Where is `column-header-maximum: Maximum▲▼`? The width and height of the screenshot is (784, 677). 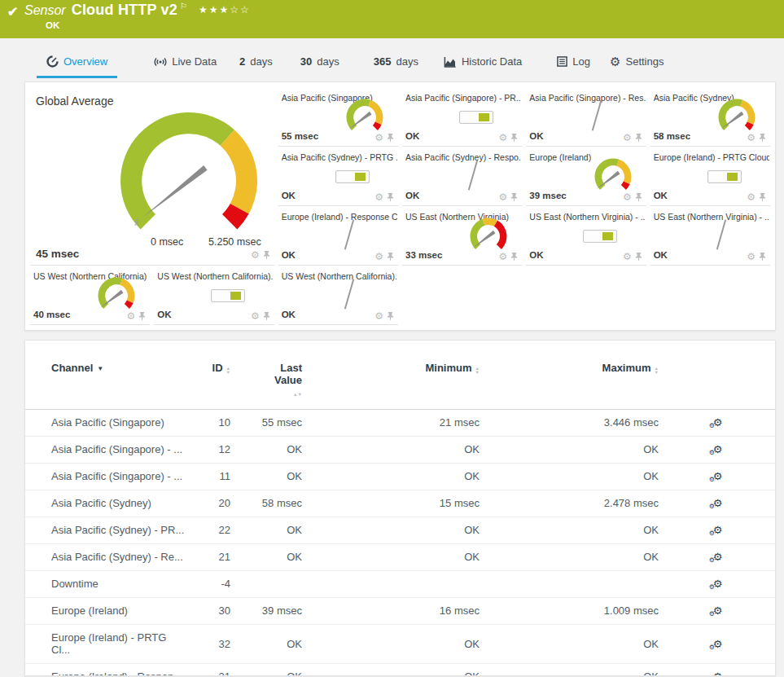
column-header-maximum: Maximum▲▼ is located at coordinates (569, 386).